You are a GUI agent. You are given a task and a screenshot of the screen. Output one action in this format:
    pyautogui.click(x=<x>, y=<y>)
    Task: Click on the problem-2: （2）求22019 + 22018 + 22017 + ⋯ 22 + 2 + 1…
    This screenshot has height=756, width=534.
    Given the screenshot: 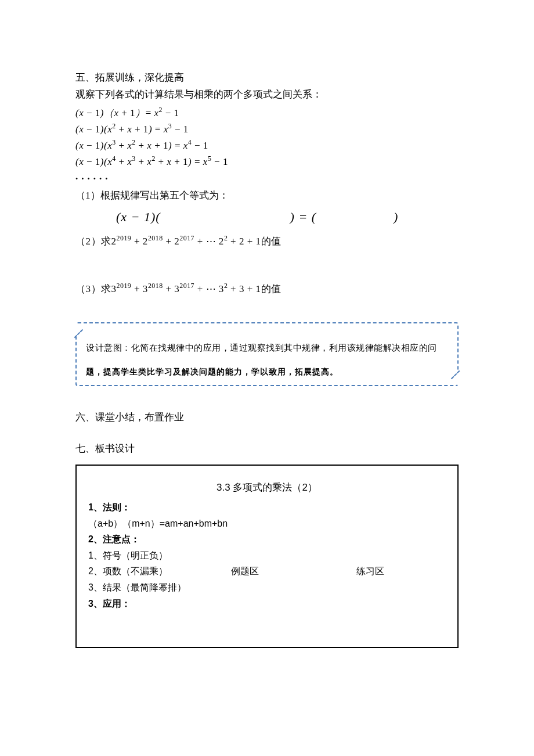 What is the action you would take?
    pyautogui.click(x=267, y=241)
    